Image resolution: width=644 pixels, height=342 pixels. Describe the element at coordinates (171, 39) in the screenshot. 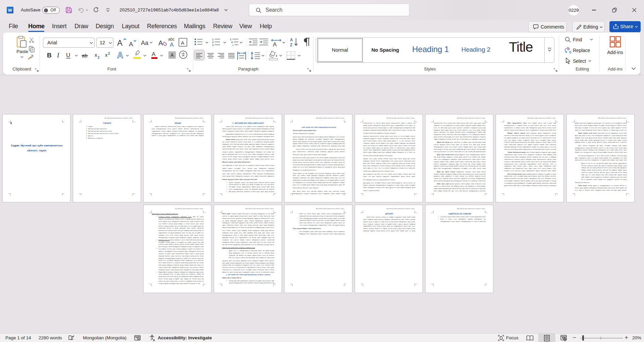

I see `svg-text: abc` at that location.